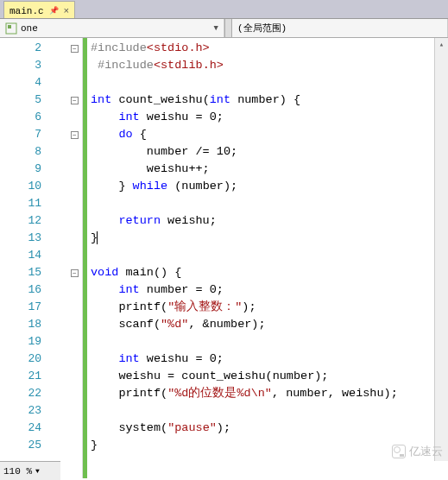 The width and height of the screenshot is (448, 480). I want to click on pin-icon: 📌, so click(54, 10).